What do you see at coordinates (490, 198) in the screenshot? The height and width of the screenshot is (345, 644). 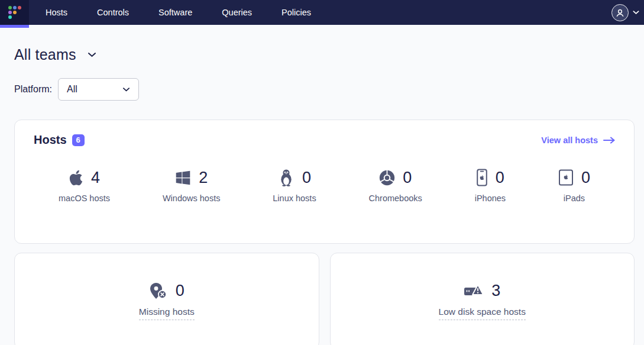 I see `iphones-label: iPhones` at bounding box center [490, 198].